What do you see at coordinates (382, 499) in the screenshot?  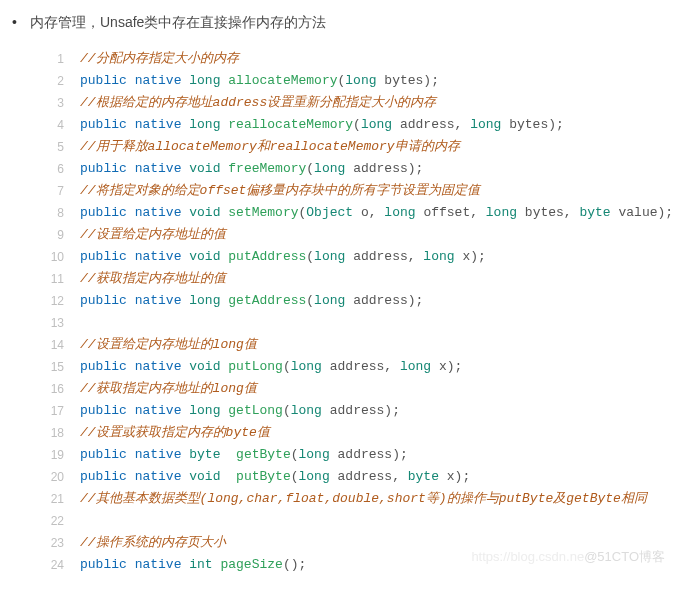 I see `code-content: //其他基本数据类型(long,char,float,double,short等…` at bounding box center [382, 499].